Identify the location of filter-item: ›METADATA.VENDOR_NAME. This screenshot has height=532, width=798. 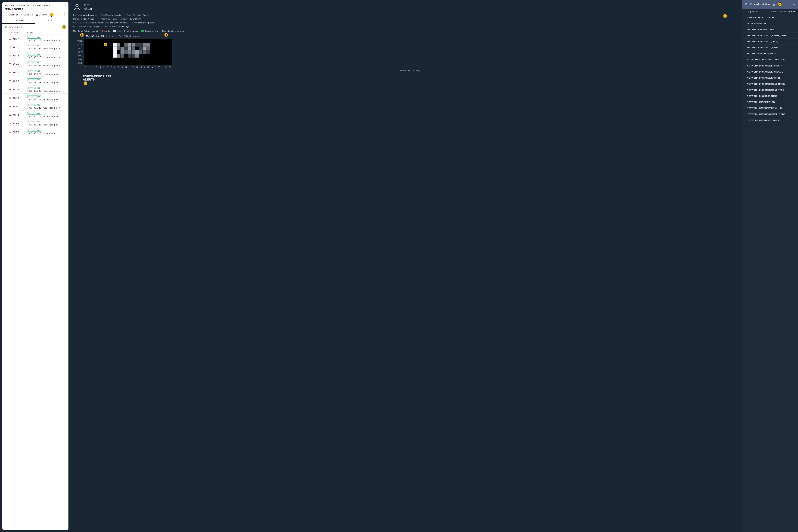
(770, 54).